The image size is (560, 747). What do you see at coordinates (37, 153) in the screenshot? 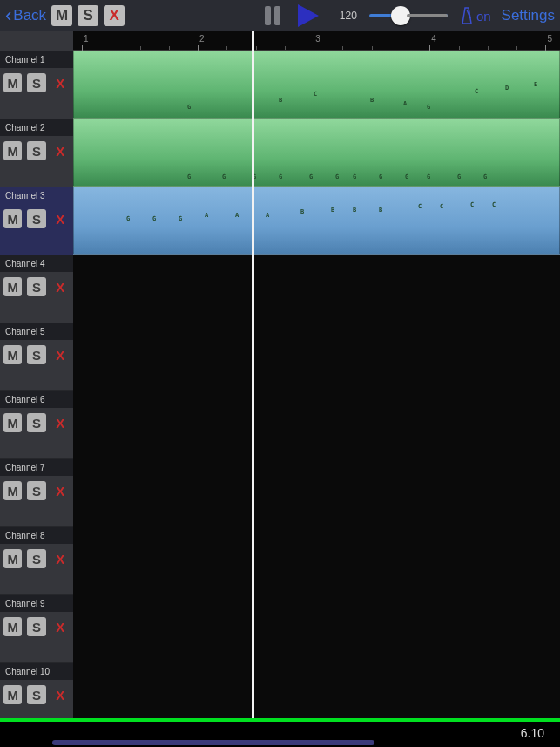
I see `channel-2: Channel 2MSX` at bounding box center [37, 153].